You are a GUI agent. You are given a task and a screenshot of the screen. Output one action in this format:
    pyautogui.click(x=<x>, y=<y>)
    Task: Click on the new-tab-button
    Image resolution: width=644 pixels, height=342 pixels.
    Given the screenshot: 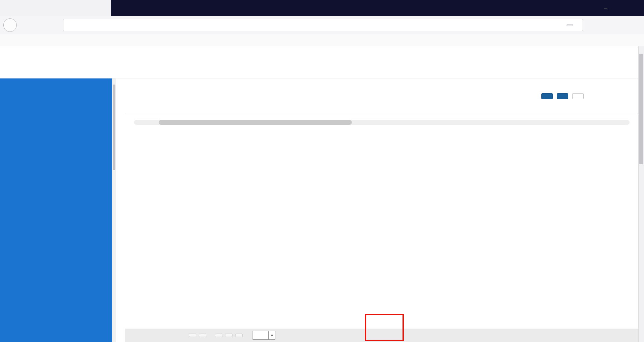 What is the action you would take?
    pyautogui.click(x=117, y=8)
    